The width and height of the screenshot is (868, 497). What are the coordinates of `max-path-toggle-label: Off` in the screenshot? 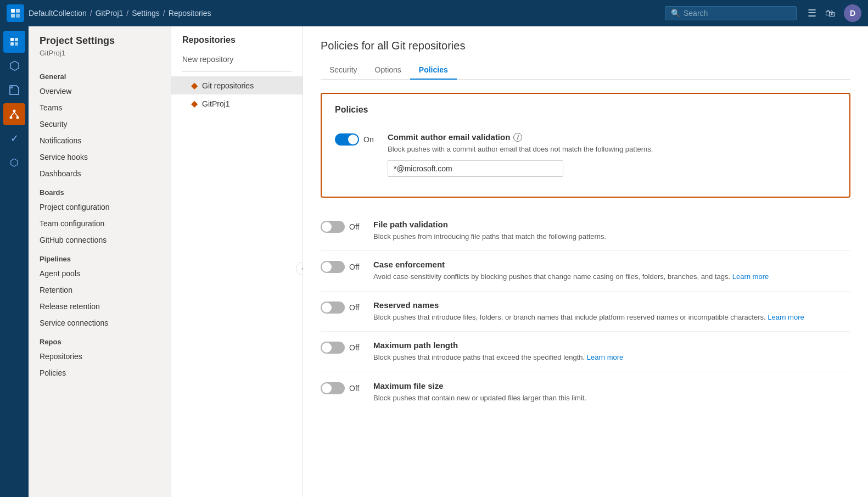 It's located at (354, 348).